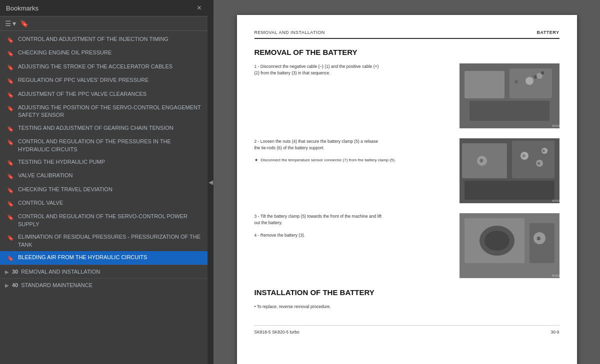 The height and width of the screenshot is (364, 600). Describe the element at coordinates (10, 23) in the screenshot. I see `list-view-button: ☰ ▾` at that location.